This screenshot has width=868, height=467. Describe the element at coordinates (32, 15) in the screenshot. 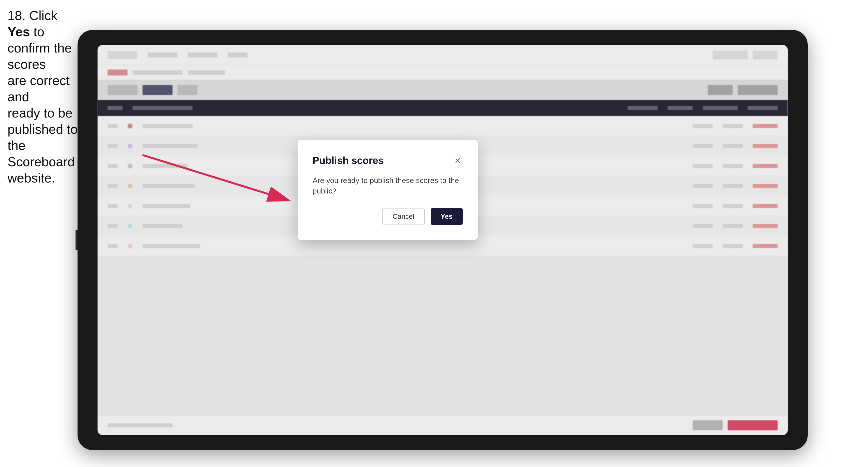

I see `step-number: 18. Click` at that location.